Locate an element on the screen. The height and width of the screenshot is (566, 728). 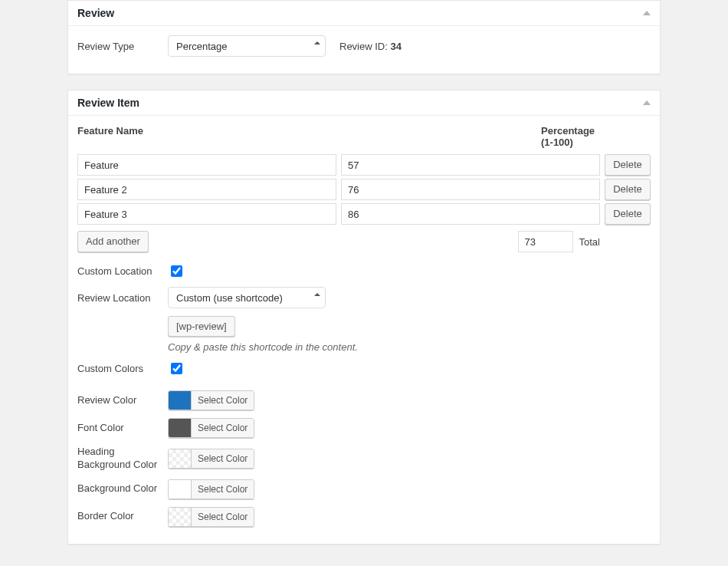
total-label: Total is located at coordinates (590, 242).